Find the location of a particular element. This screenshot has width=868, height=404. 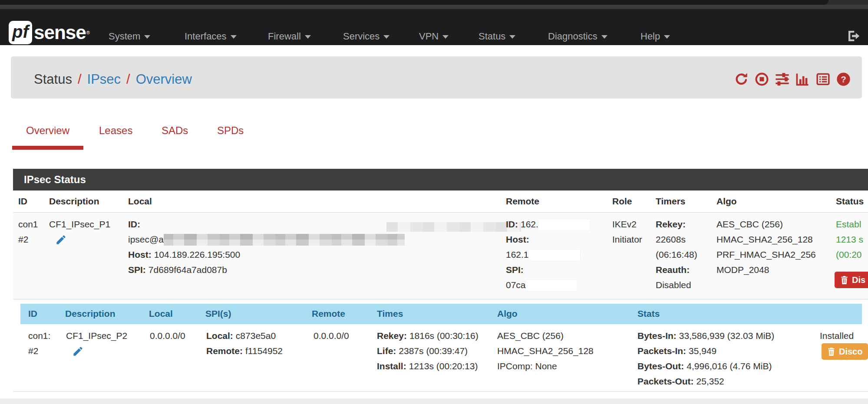

window-top-strip is located at coordinates (434, 7).